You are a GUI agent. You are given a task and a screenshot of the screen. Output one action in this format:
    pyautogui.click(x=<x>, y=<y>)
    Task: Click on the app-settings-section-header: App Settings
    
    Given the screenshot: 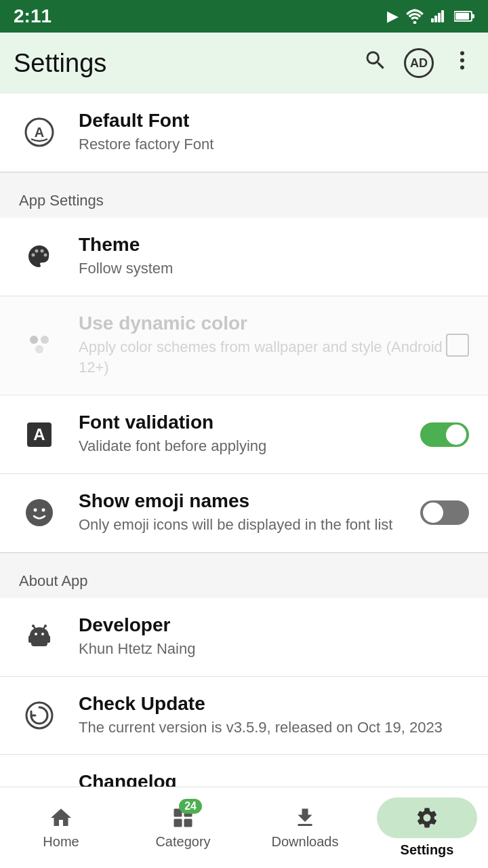 What is the action you would take?
    pyautogui.click(x=244, y=195)
    